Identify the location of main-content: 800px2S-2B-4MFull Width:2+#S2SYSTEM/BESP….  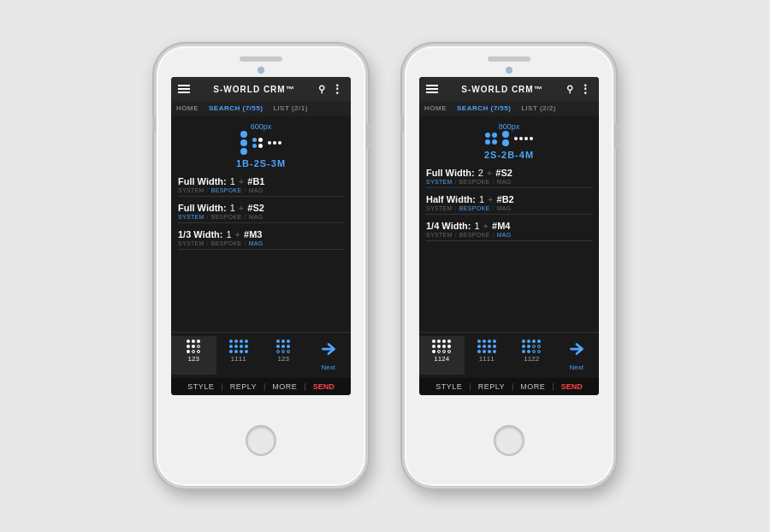
(509, 224).